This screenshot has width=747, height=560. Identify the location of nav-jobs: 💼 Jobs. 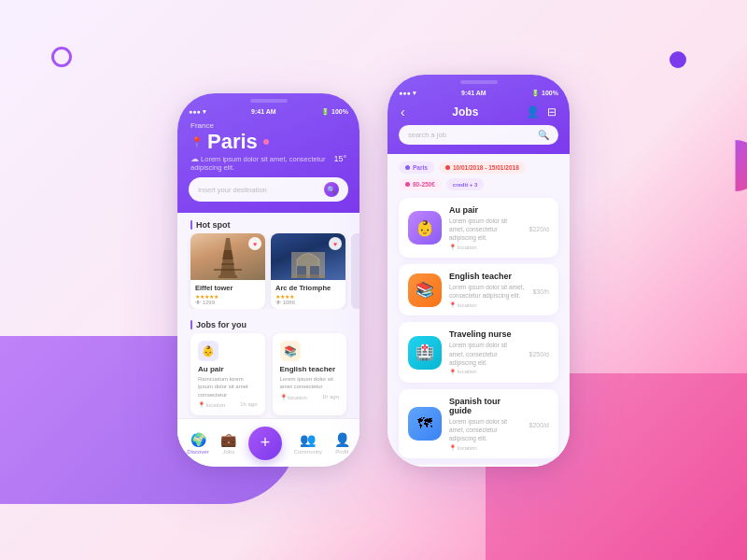
(228, 443).